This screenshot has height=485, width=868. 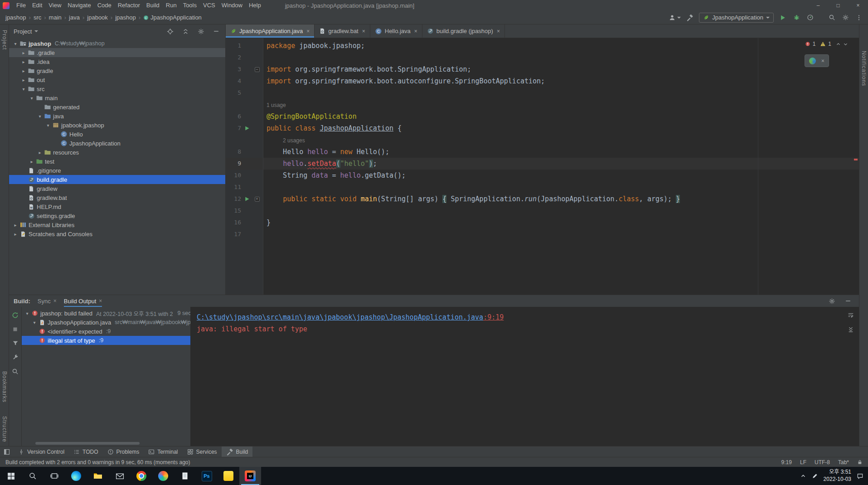 What do you see at coordinates (106, 340) in the screenshot?
I see `build-tree-item-illegal-start-of-type: illegal start of type:9` at bounding box center [106, 340].